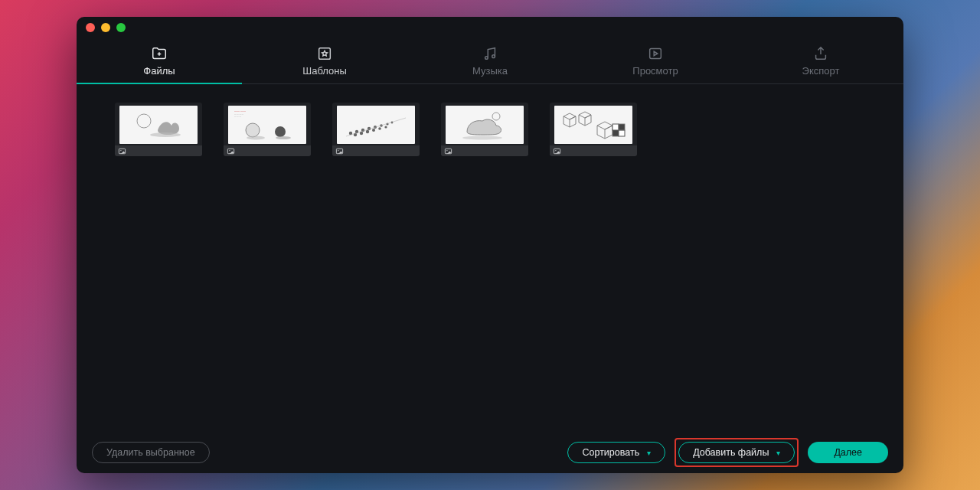 The height and width of the screenshot is (490, 980). Describe the element at coordinates (159, 54) in the screenshot. I see `folder-plus-icon` at that location.